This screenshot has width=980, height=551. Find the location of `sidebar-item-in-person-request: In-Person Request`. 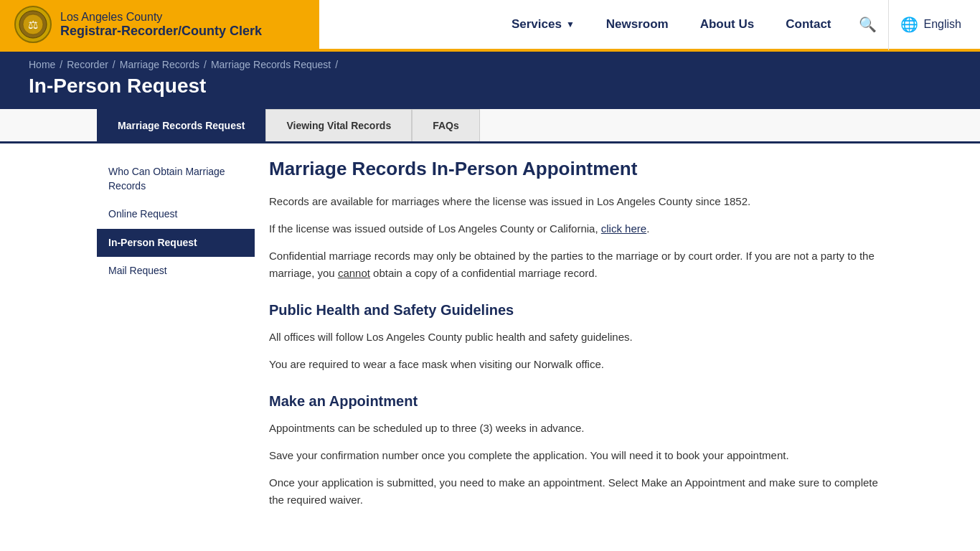

sidebar-item-in-person-request: In-Person Request is located at coordinates (176, 243).